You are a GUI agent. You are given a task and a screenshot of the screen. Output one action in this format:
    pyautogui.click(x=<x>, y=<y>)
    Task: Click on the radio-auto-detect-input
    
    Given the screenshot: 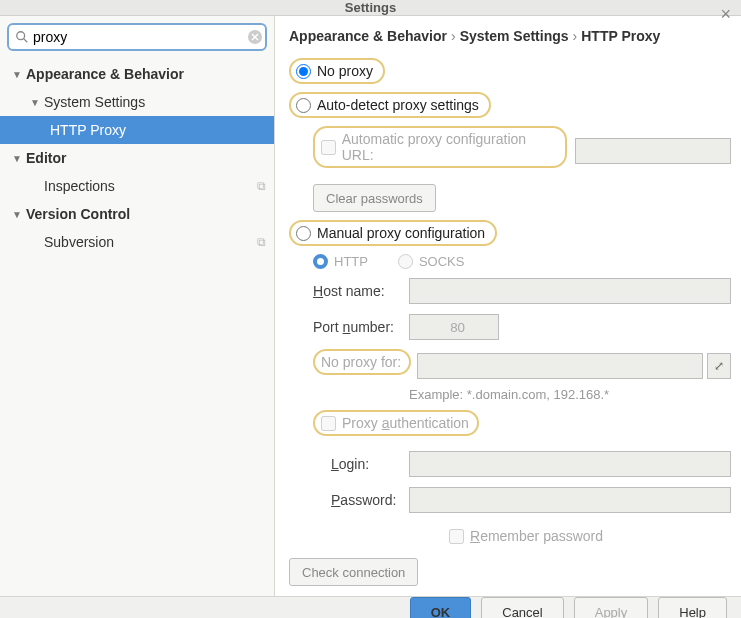 What is the action you would take?
    pyautogui.click(x=304, y=106)
    